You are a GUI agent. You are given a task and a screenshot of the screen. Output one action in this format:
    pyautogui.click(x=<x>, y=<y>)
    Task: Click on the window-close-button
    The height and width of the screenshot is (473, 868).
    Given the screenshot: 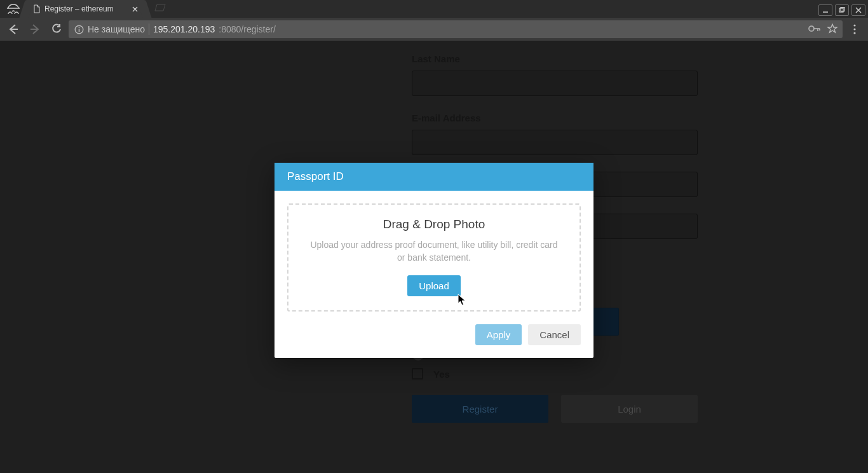 What is the action you would take?
    pyautogui.click(x=858, y=10)
    